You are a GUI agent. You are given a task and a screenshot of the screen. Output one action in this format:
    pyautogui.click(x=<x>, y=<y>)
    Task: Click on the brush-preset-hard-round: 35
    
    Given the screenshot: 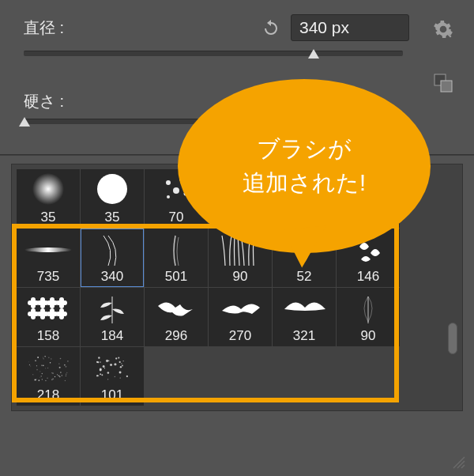 What is the action you would take?
    pyautogui.click(x=112, y=198)
    